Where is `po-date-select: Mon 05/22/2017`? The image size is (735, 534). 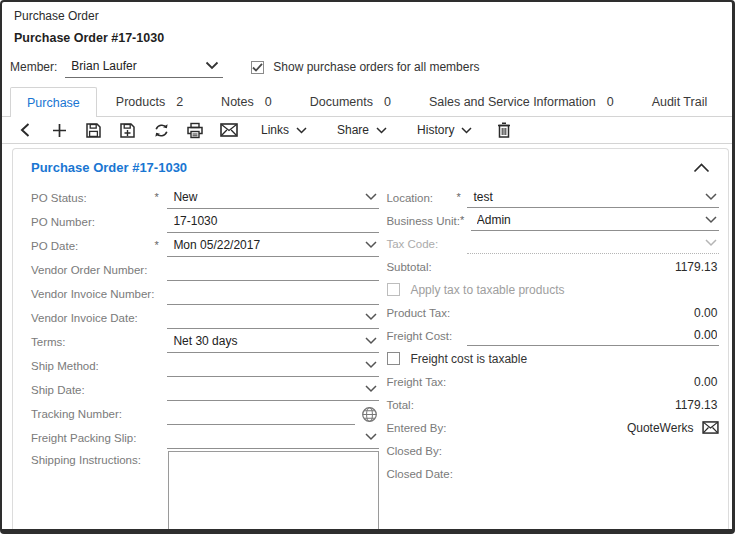
po-date-select: Mon 05/22/2017 is located at coordinates (273, 246).